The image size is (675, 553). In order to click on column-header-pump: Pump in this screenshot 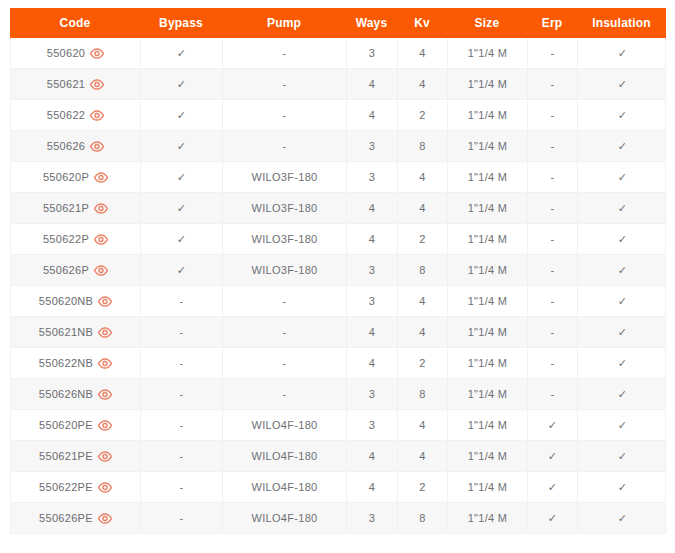, I will do `click(284, 23)`.